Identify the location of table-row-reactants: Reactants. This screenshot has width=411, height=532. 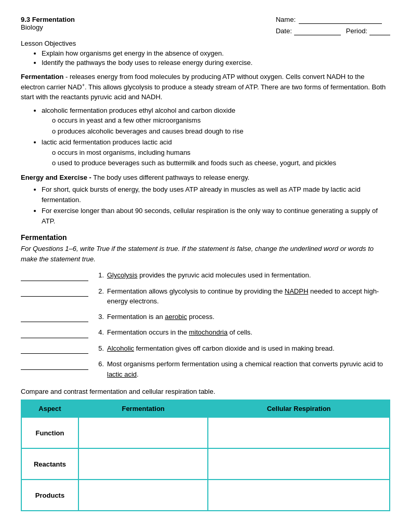
(206, 464).